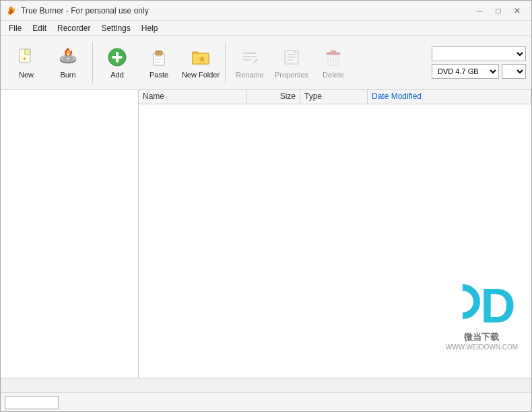  I want to click on paste-button: Paste, so click(159, 63).